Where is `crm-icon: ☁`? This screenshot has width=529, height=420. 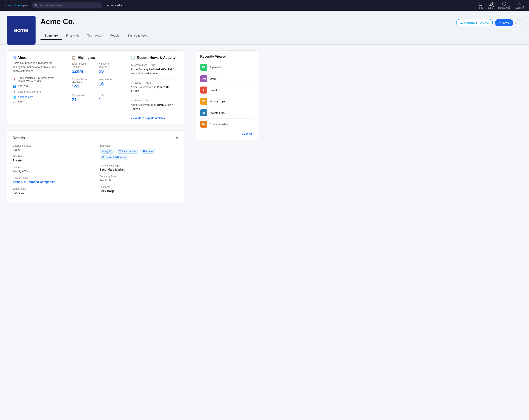 crm-icon: ☁ is located at coordinates (462, 23).